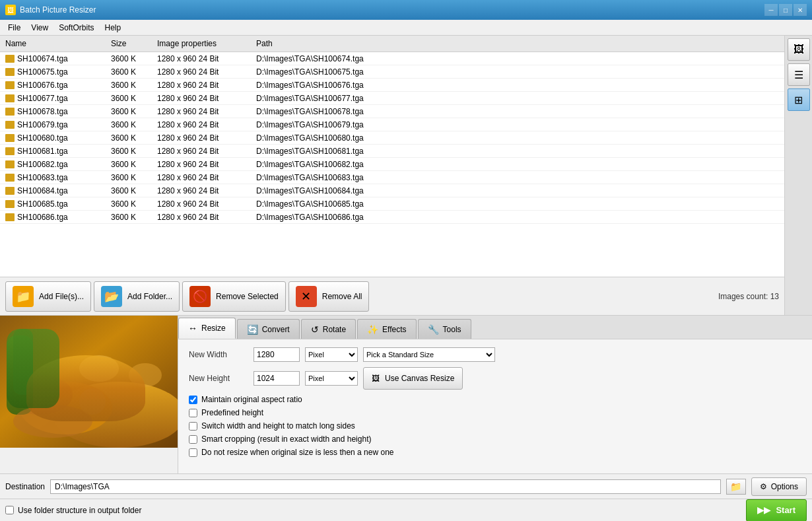 Image resolution: width=812 pixels, height=521 pixels. I want to click on effects-tab-label: Effects, so click(394, 330).